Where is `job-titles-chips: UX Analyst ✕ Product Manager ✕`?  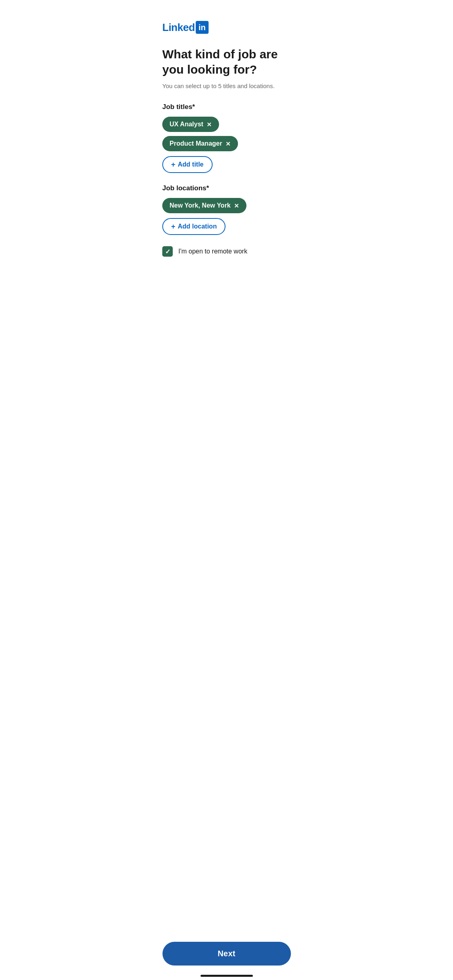
job-titles-chips: UX Analyst ✕ Product Manager ✕ is located at coordinates (226, 134).